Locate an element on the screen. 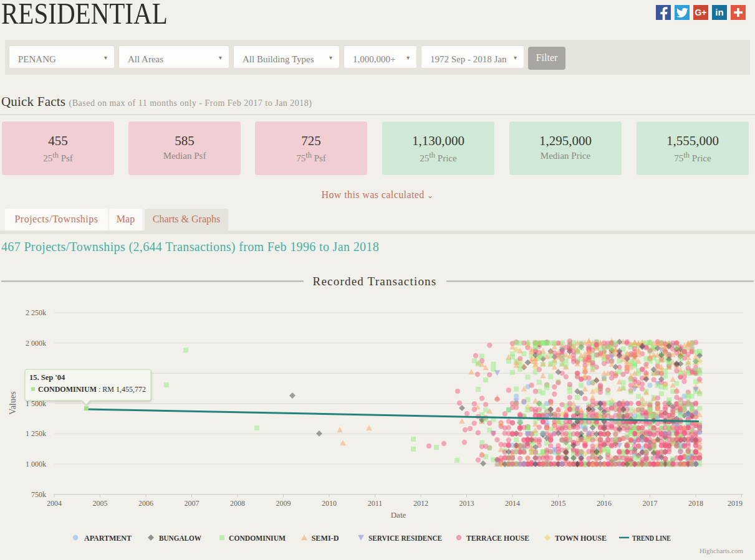  svg-text: 1 250k is located at coordinates (36, 434).